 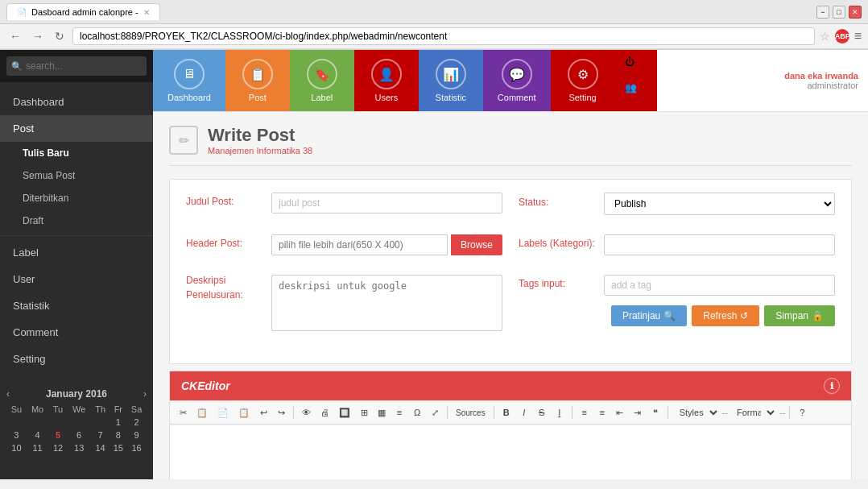 What do you see at coordinates (76, 279) in the screenshot?
I see `sidebar-item-user: User` at bounding box center [76, 279].